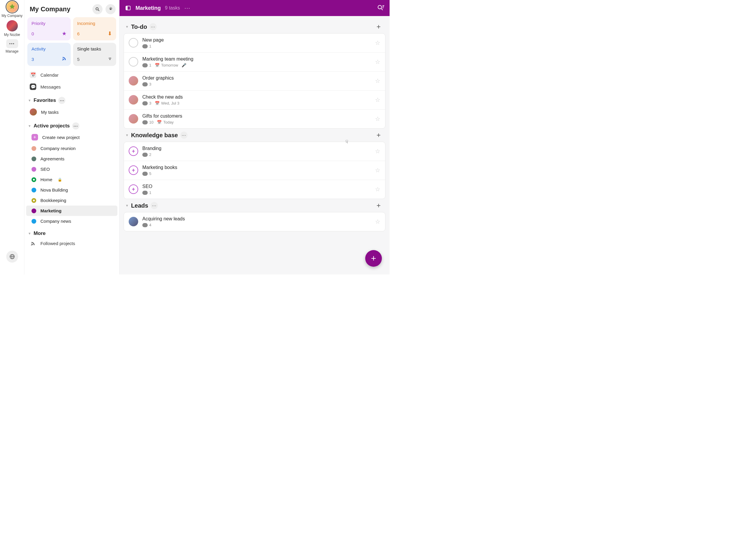 The height and width of the screenshot is (537, 756). Describe the element at coordinates (255, 100) in the screenshot. I see `task-row: Check the new ads3📅Wed, Jul 3☆` at that location.